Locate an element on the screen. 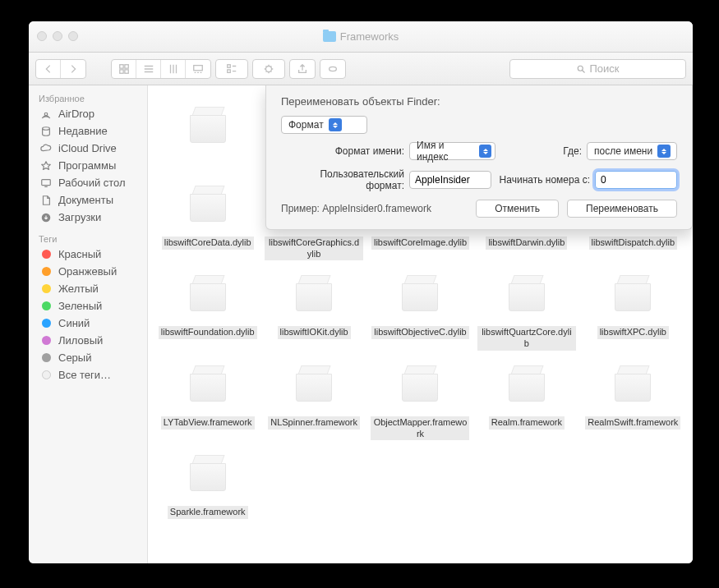 The height and width of the screenshot is (588, 719). minimize-icon is located at coordinates (58, 36).